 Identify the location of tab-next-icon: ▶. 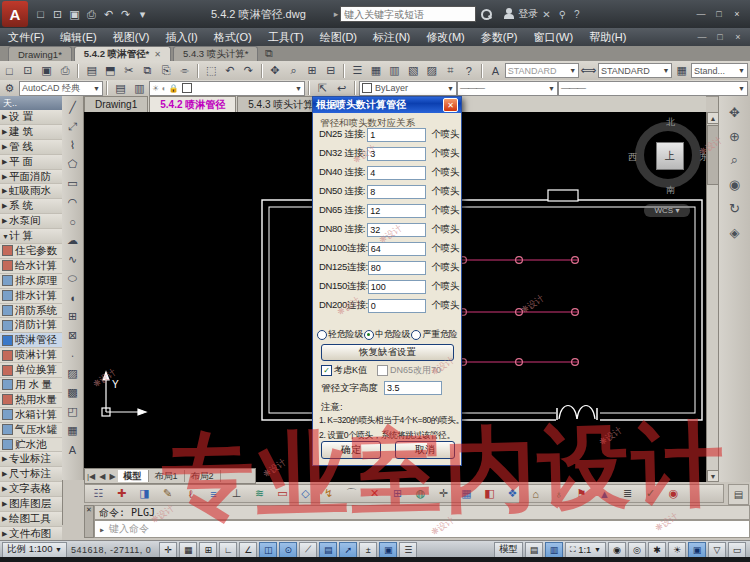
(112, 476).